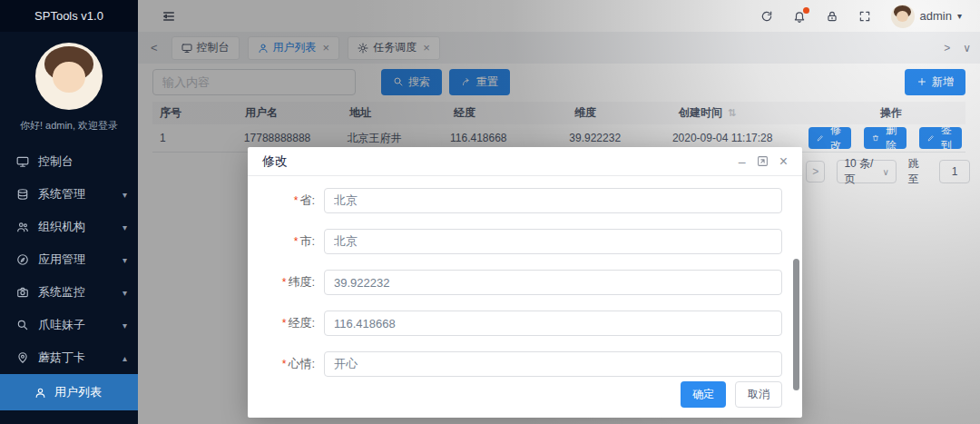 The height and width of the screenshot is (424, 980). Describe the element at coordinates (524, 323) in the screenshot. I see `form-field-longitude: *经度:` at that location.